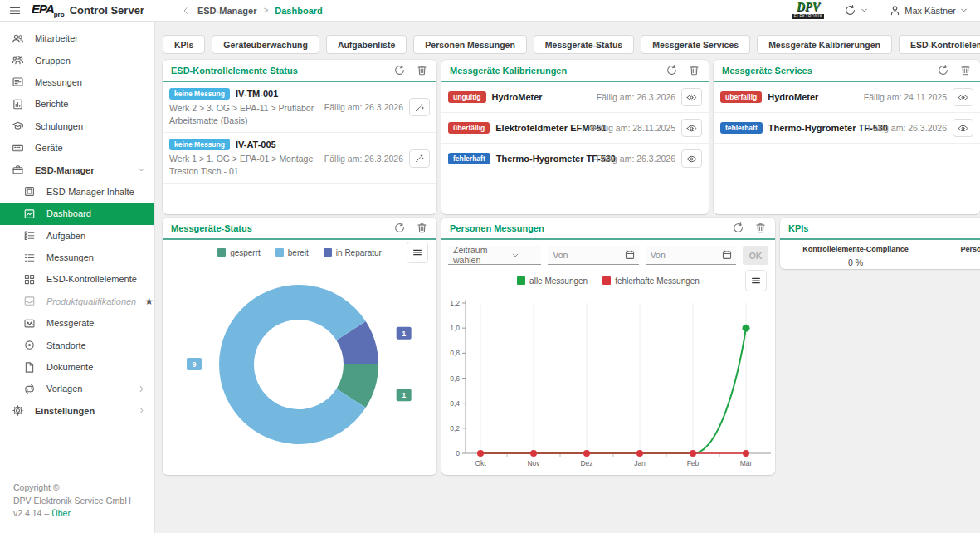 The image size is (980, 533). What do you see at coordinates (846, 98) in the screenshot?
I see `list-item: überfälligHydroMeterFällig am: 24.11.202…` at bounding box center [846, 98].